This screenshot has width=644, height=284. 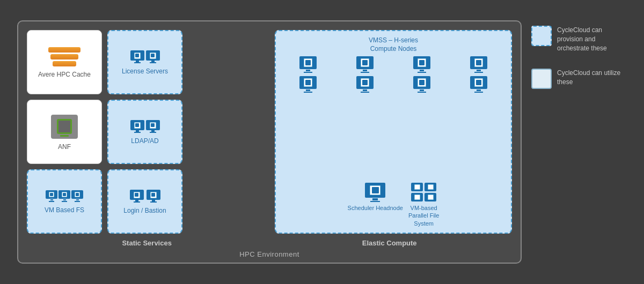 I want to click on vm-fs-label: VM Based FS, so click(x=64, y=211).